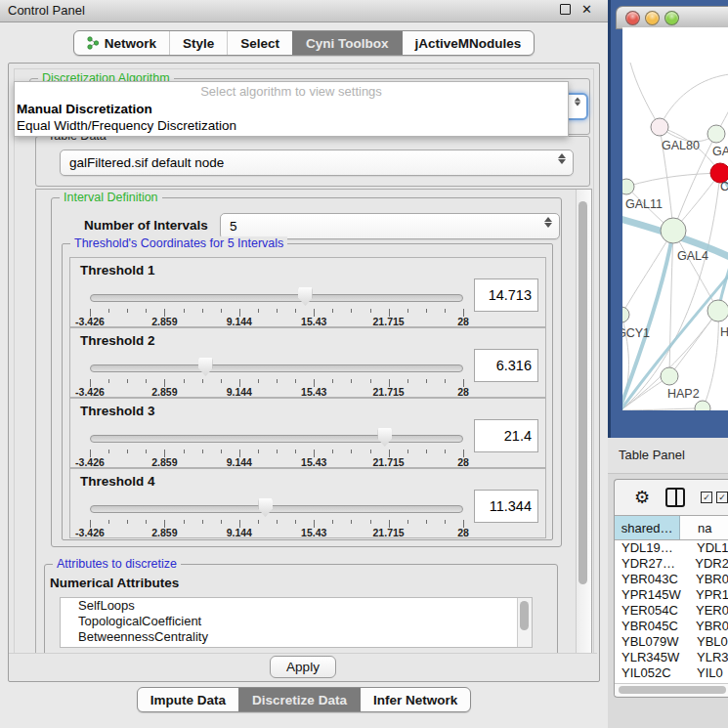 The width and height of the screenshot is (728, 728). I want to click on vertical-scrollbar, so click(583, 422).